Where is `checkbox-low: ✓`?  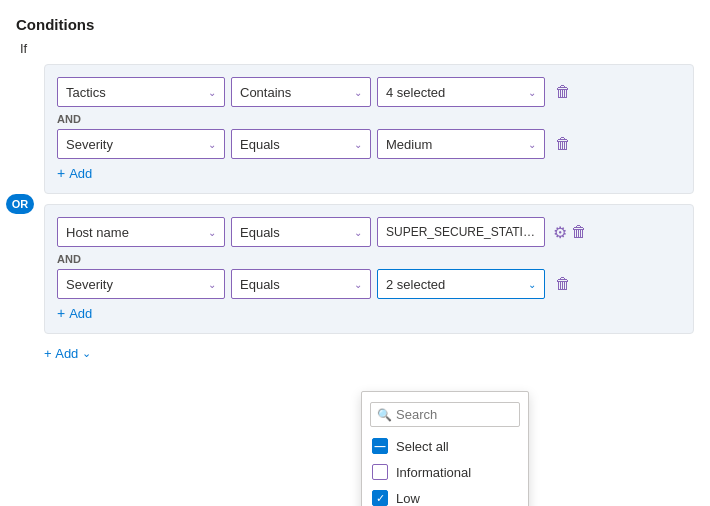 checkbox-low: ✓ is located at coordinates (380, 498).